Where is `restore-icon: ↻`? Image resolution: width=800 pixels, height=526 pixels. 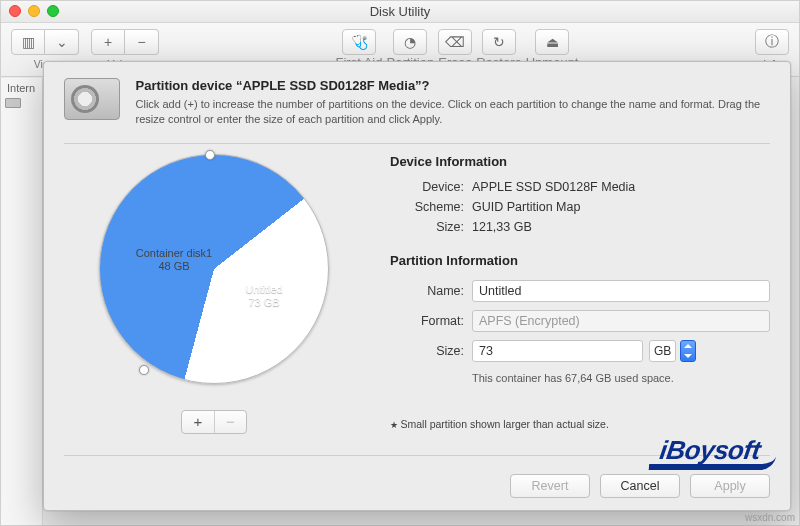 restore-icon: ↻ is located at coordinates (499, 42).